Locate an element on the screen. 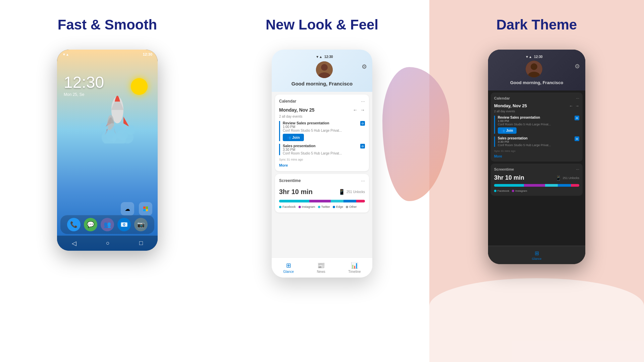  header-center: ▼▲ 12:30 is located at coordinates (324, 66).